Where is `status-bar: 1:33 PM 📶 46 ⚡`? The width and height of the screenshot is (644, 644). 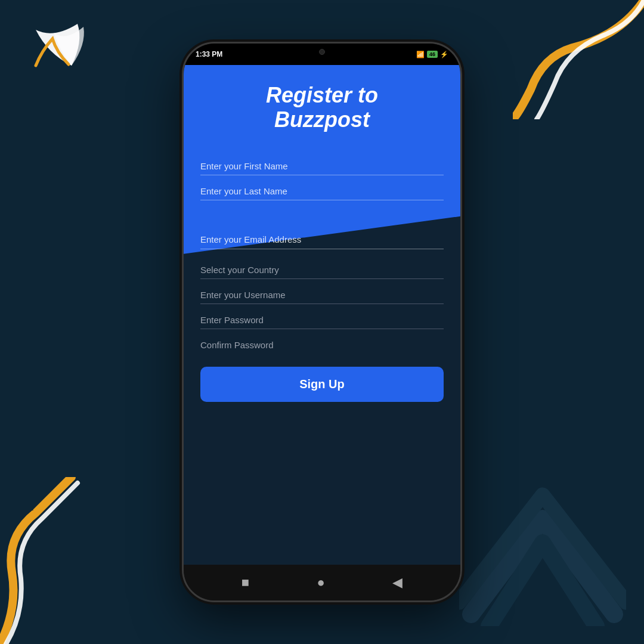
status-bar: 1:33 PM 📶 46 ⚡ is located at coordinates (322, 54).